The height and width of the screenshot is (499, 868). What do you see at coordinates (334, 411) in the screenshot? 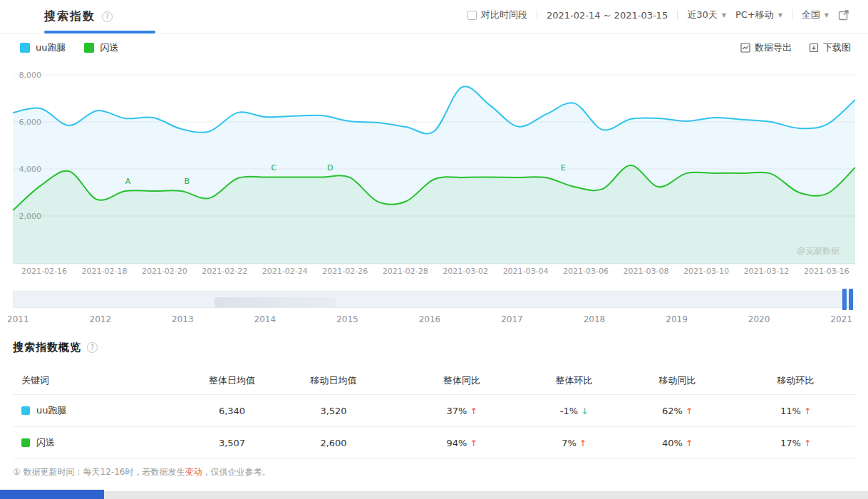
I see `avg-value: 3,520` at bounding box center [334, 411].